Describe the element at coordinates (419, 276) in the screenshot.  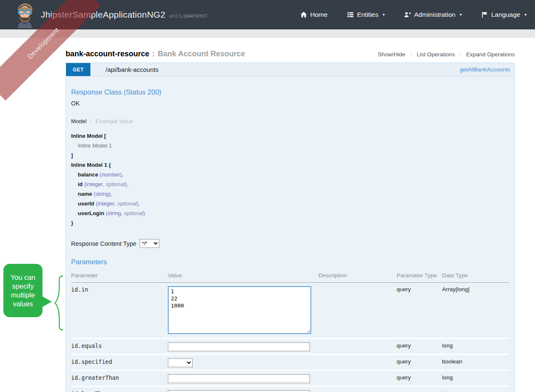
I see `column-header-parameter-type: Parameter Type` at that location.